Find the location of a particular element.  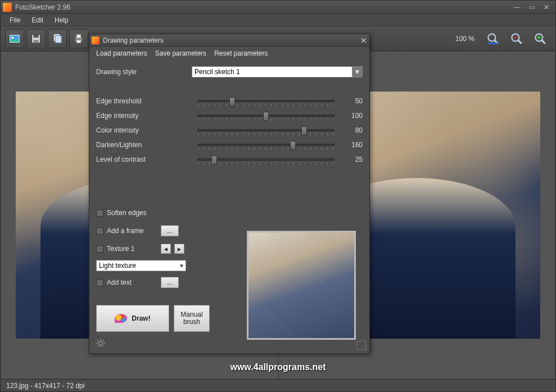

texture-value: Light texture is located at coordinates (117, 266).